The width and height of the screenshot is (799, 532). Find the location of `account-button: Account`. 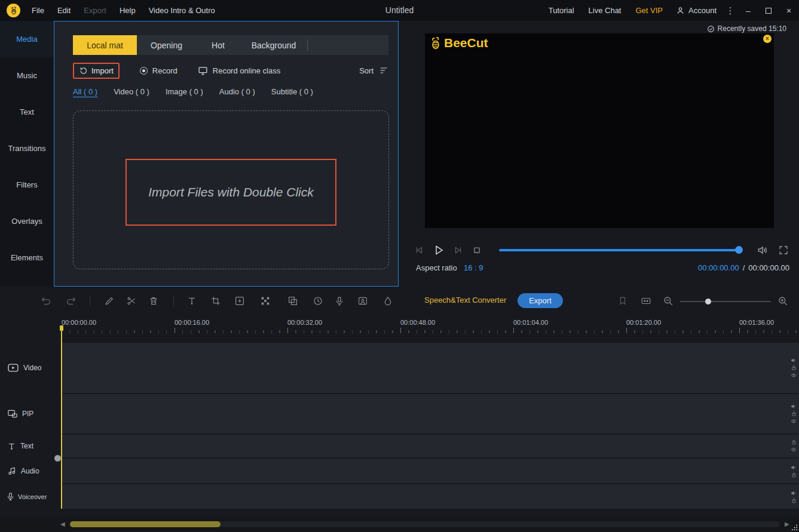

account-button: Account is located at coordinates (696, 11).